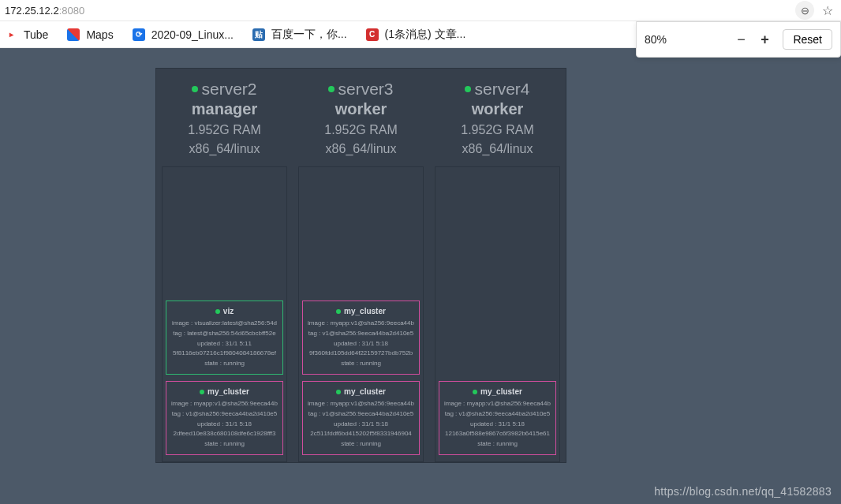 This screenshot has width=841, height=504. What do you see at coordinates (229, 311) in the screenshot?
I see `task-name: viz` at bounding box center [229, 311].